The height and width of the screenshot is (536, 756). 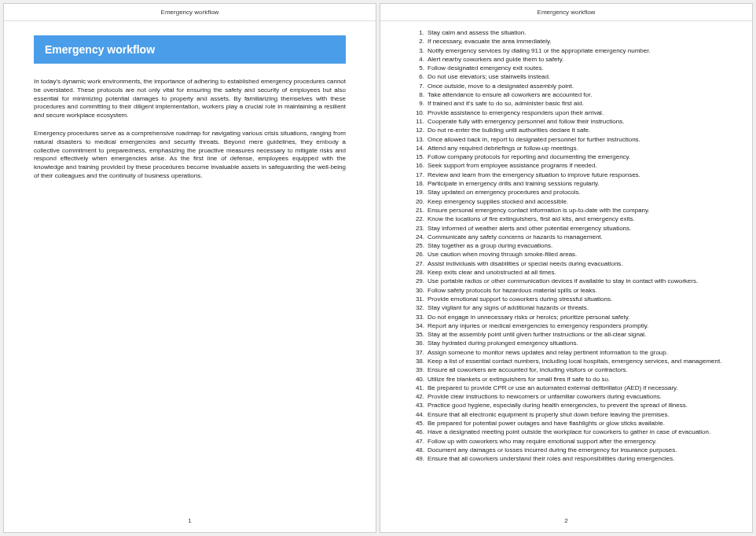 What do you see at coordinates (531, 218) in the screenshot?
I see `step-text: Know the locations of fire extinguishers…` at bounding box center [531, 218].